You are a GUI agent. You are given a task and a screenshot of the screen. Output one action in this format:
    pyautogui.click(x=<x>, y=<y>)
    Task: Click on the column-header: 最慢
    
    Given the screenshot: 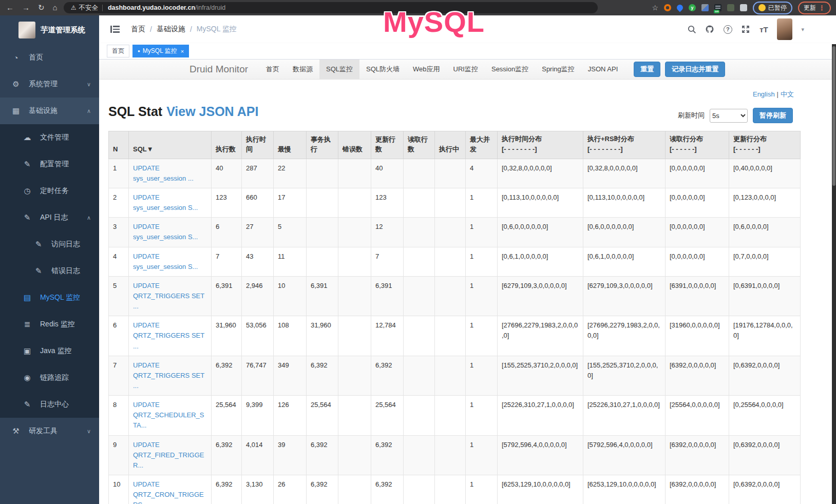 What is the action you would take?
    pyautogui.click(x=290, y=145)
    